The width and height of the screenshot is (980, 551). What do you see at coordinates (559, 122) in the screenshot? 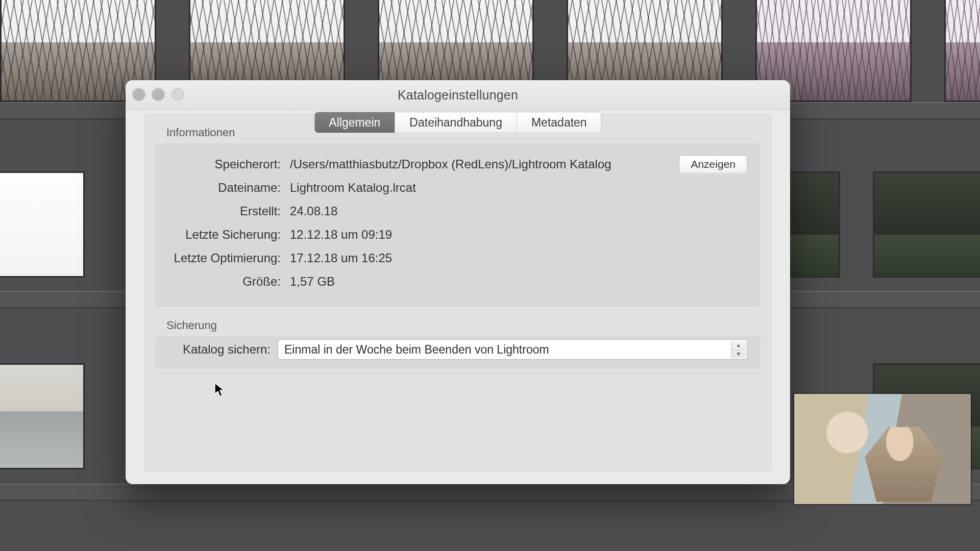
I see `tab-metadata: Metadaten` at bounding box center [559, 122].